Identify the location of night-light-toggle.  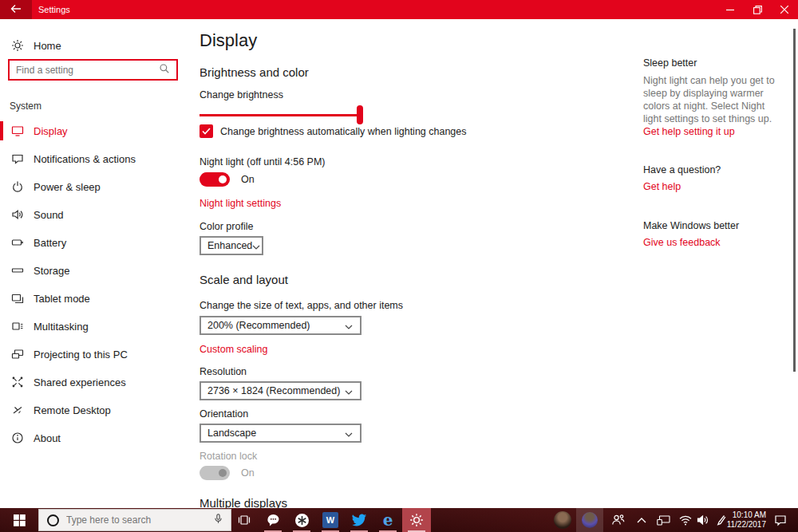
(215, 179).